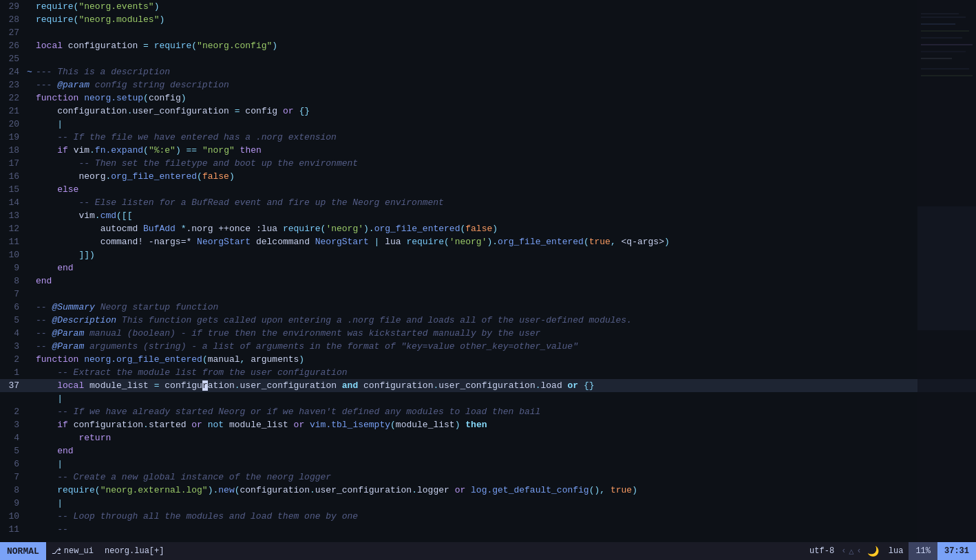  What do you see at coordinates (488, 281) in the screenshot?
I see `code-line: 8 end` at bounding box center [488, 281].